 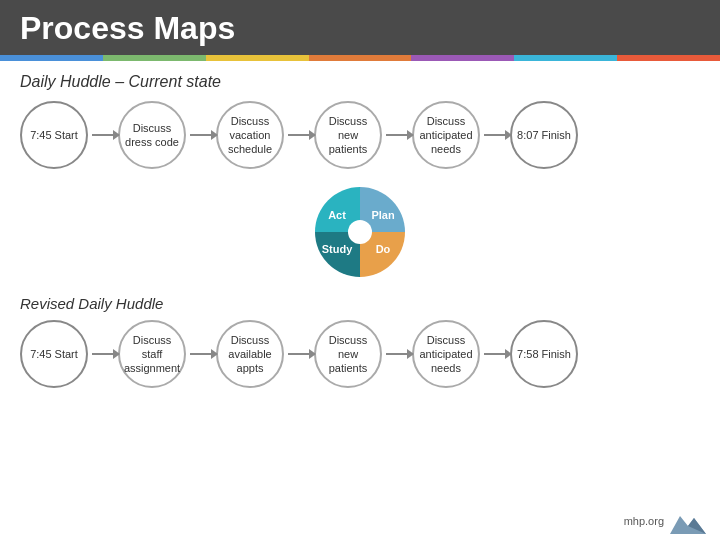 I want to click on svg-text: Do, so click(x=384, y=249).